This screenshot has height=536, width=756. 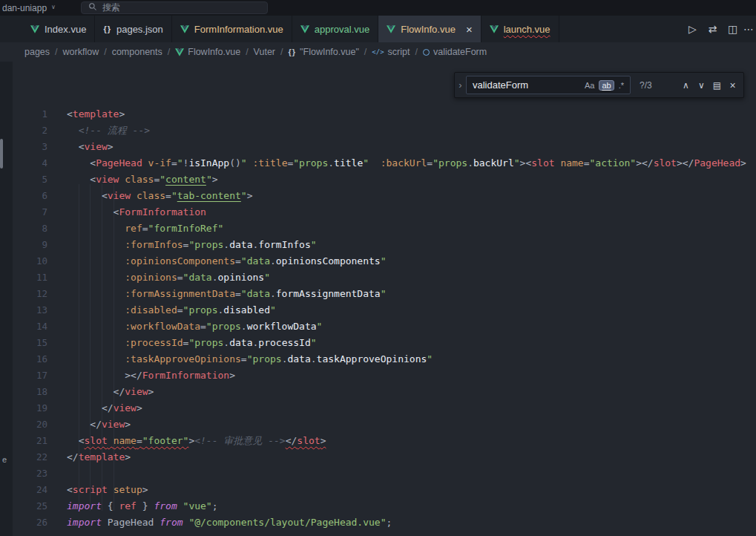 I want to click on match-case-button: Aa, so click(x=589, y=85).